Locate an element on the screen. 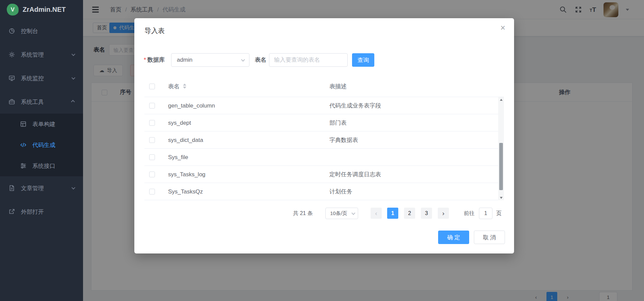 This screenshot has width=644, height=301. database-select-value: admin is located at coordinates (185, 60).